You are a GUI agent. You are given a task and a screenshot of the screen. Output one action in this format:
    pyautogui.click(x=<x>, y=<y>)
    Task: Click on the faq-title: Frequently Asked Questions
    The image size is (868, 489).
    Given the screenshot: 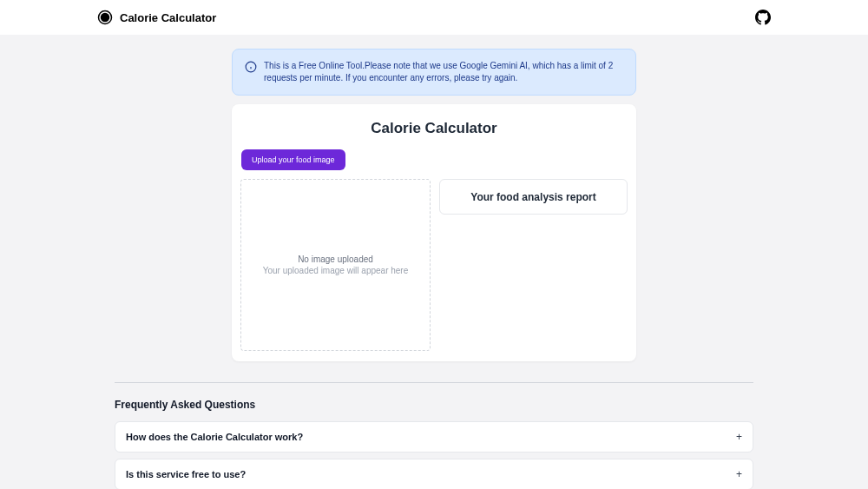 What is the action you would take?
    pyautogui.click(x=434, y=405)
    